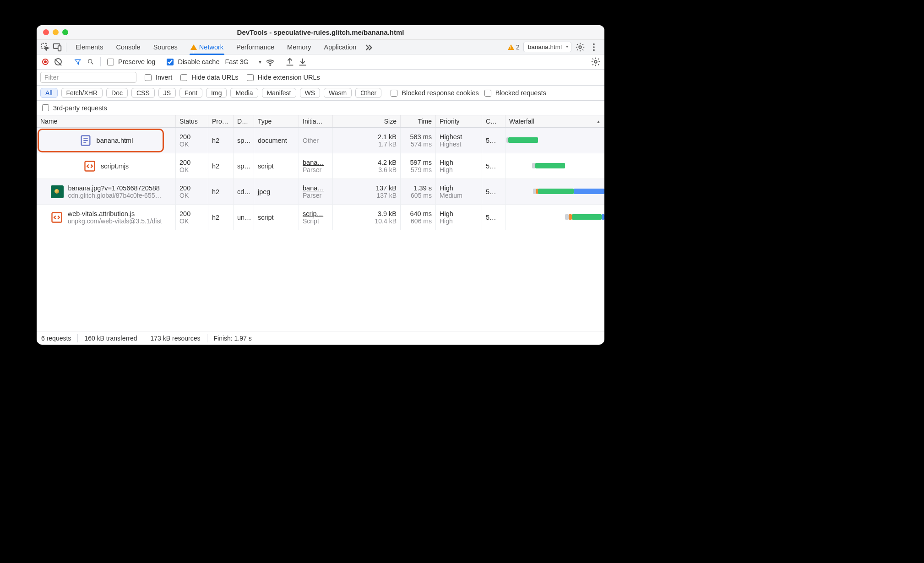 This screenshot has height=563, width=924. What do you see at coordinates (57, 47) in the screenshot?
I see `device-toolbar-icon` at bounding box center [57, 47].